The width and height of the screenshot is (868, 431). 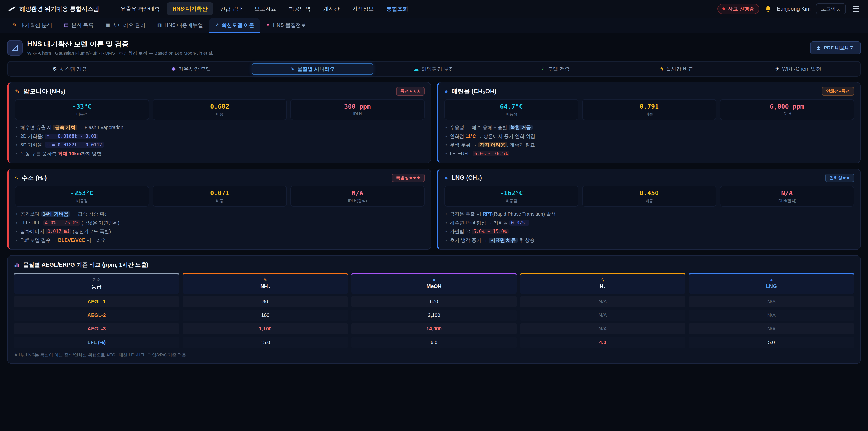 I want to click on nav-item: 통합조회, so click(x=398, y=9).